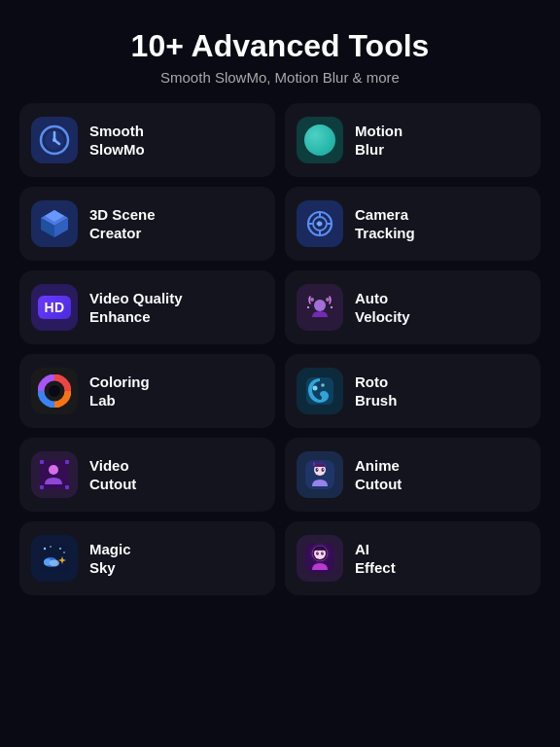  What do you see at coordinates (412, 224) in the screenshot?
I see `card-camera-tracking: CameraTracking` at bounding box center [412, 224].